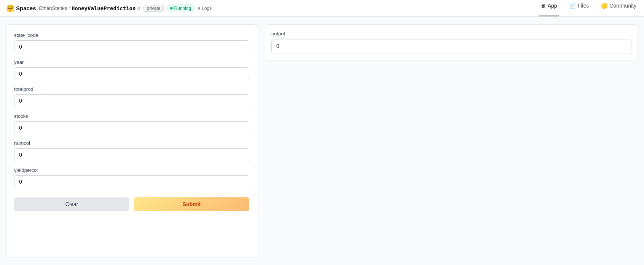  I want to click on form-group-year: year, so click(132, 70).